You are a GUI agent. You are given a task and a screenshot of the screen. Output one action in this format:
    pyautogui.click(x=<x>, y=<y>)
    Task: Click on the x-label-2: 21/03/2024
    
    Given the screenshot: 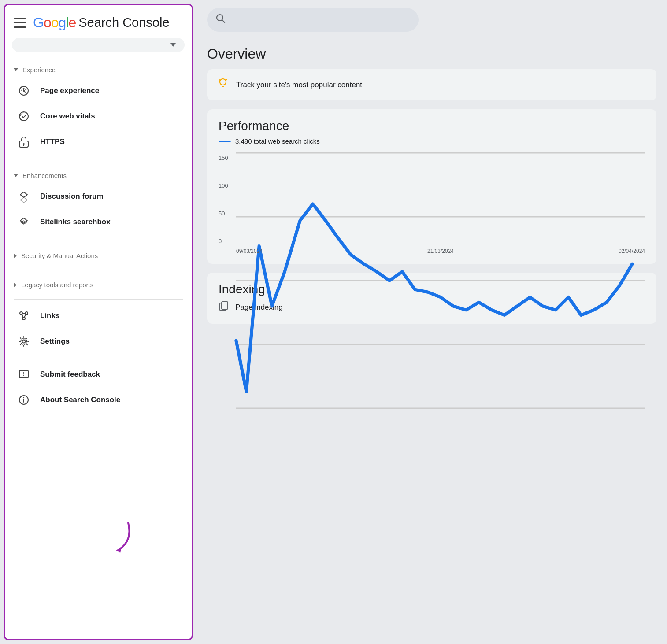 What is the action you would take?
    pyautogui.click(x=441, y=251)
    